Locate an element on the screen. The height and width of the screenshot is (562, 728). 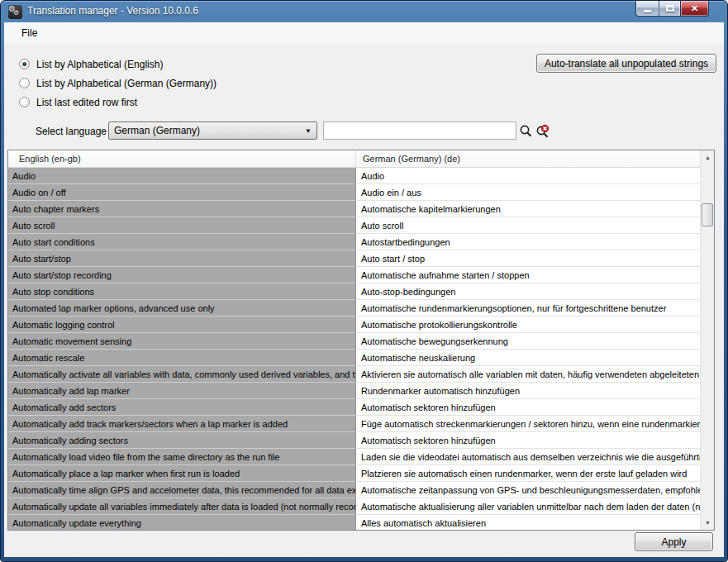
table-row: Automatically add sectors Automatisch se… is located at coordinates (354, 407).